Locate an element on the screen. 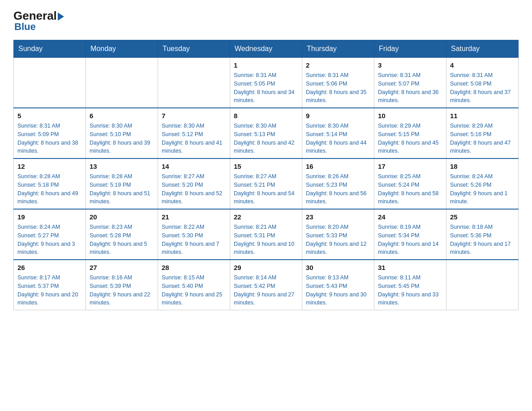  day-number: 9 is located at coordinates (338, 116).